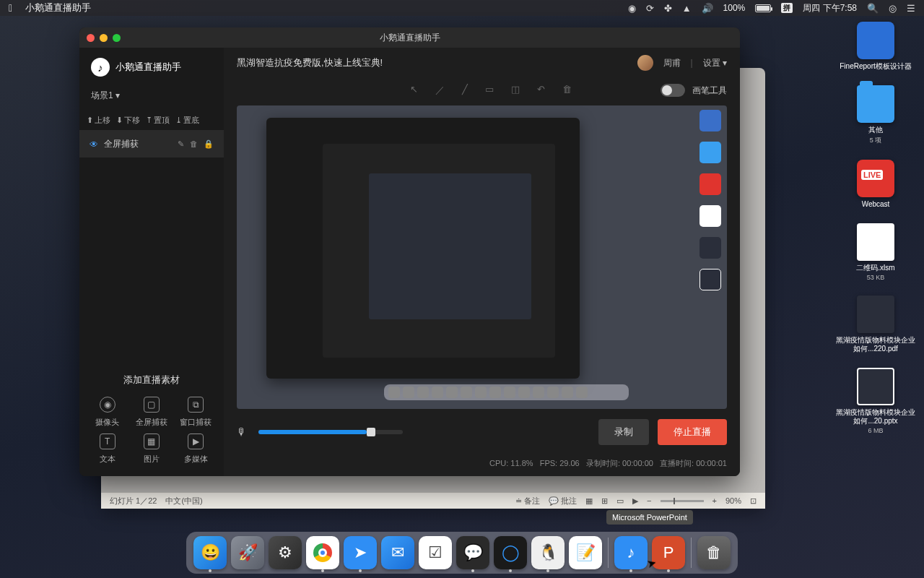 Image resolution: width=924 pixels, height=578 pixels. Describe the element at coordinates (541, 90) in the screenshot. I see `tool-undo-icon: ↶` at that location.